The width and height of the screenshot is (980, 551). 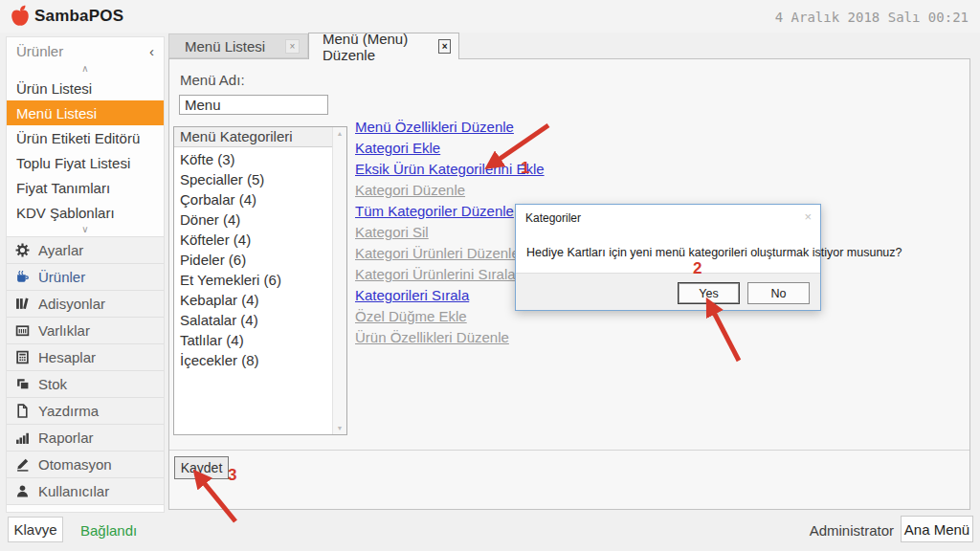 I want to click on sidebar-section-label: Ürünler, so click(x=61, y=277).